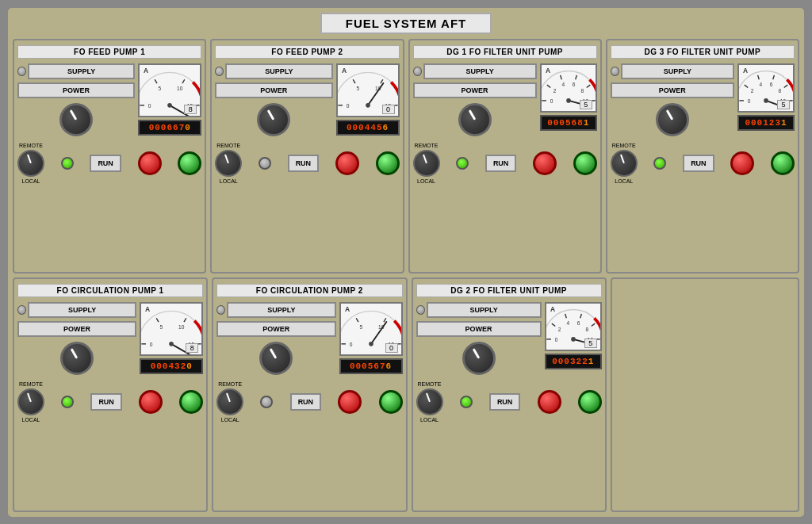 The width and height of the screenshot is (812, 524). What do you see at coordinates (573, 361) in the screenshot?
I see `counter-display: 0003221` at bounding box center [573, 361].